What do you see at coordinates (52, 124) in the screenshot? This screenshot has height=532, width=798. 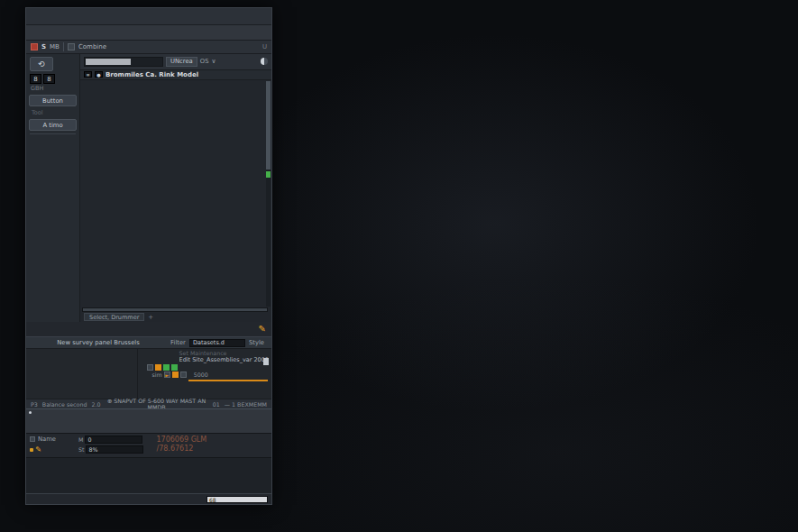 I see `button-2: A timo` at bounding box center [52, 124].